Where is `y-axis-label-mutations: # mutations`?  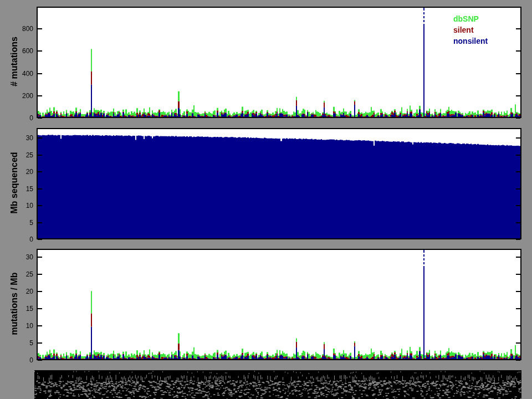
y-axis-label-mutations: # mutations is located at coordinates (14, 62).